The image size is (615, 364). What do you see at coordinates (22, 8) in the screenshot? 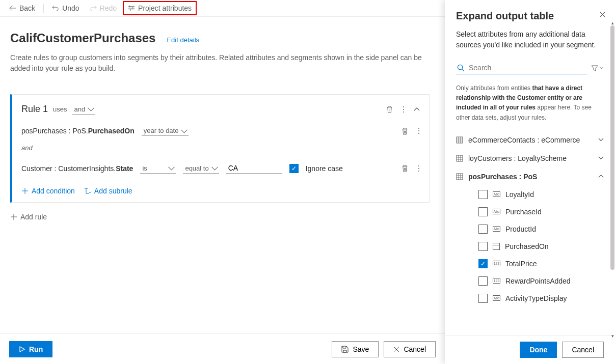
I see `back-button: Back` at bounding box center [22, 8].